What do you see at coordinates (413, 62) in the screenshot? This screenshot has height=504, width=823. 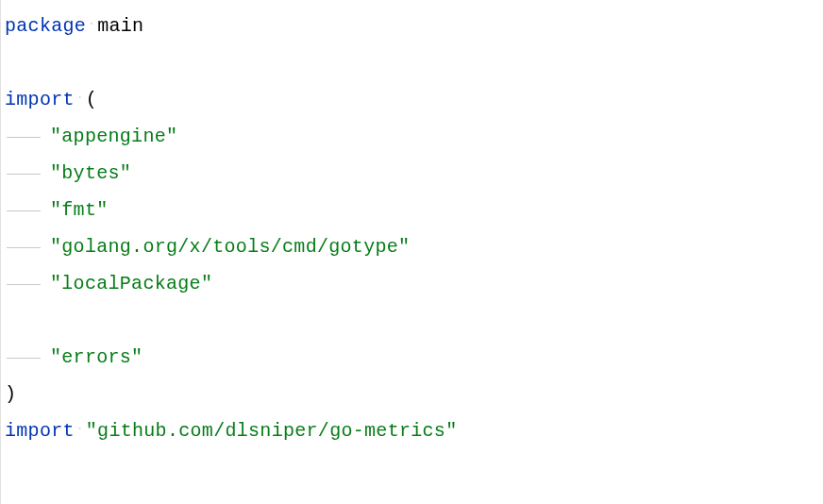 I see `code-line-2-blank` at bounding box center [413, 62].